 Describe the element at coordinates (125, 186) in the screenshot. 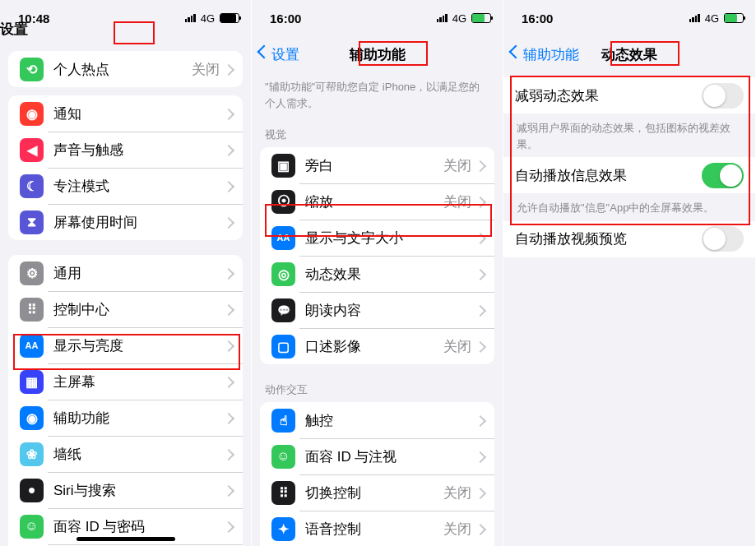

I see `settings-row: ☾专注模式` at that location.